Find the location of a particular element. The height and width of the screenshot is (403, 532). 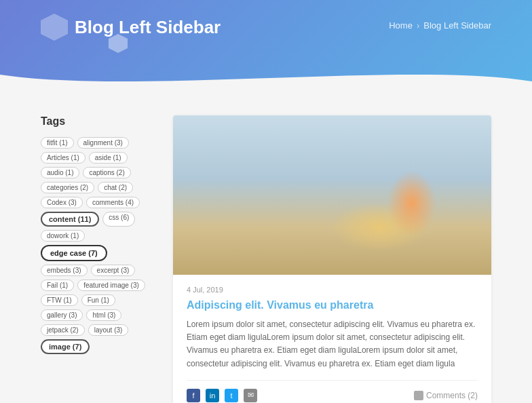

tag-item: Fun (1) is located at coordinates (98, 300).